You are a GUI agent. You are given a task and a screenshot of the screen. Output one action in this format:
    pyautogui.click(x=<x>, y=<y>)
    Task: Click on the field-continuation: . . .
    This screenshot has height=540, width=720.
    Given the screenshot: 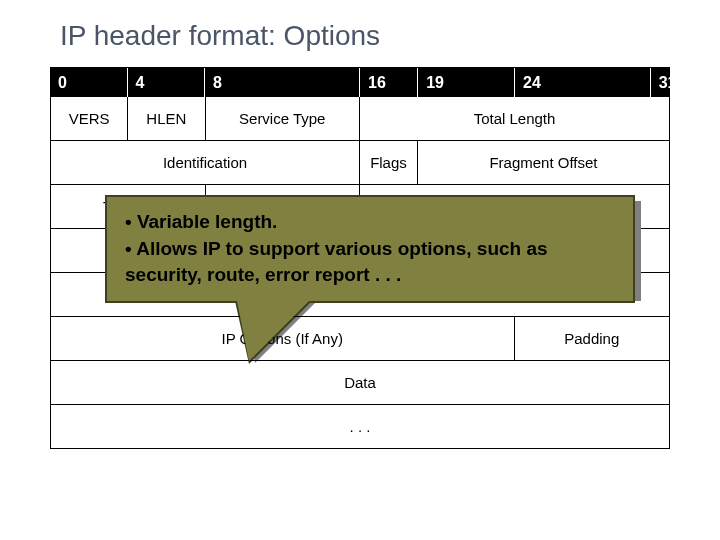 What is the action you would take?
    pyautogui.click(x=360, y=426)
    